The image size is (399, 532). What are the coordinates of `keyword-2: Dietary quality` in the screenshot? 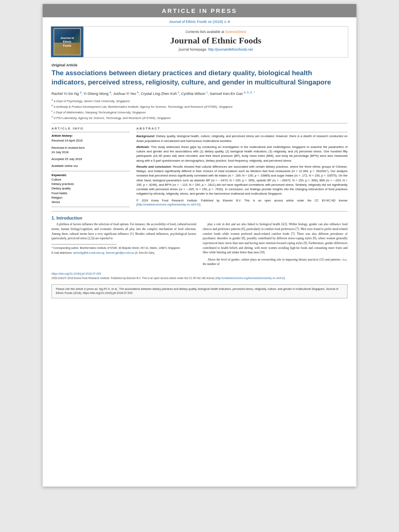 It's located at (61, 188).